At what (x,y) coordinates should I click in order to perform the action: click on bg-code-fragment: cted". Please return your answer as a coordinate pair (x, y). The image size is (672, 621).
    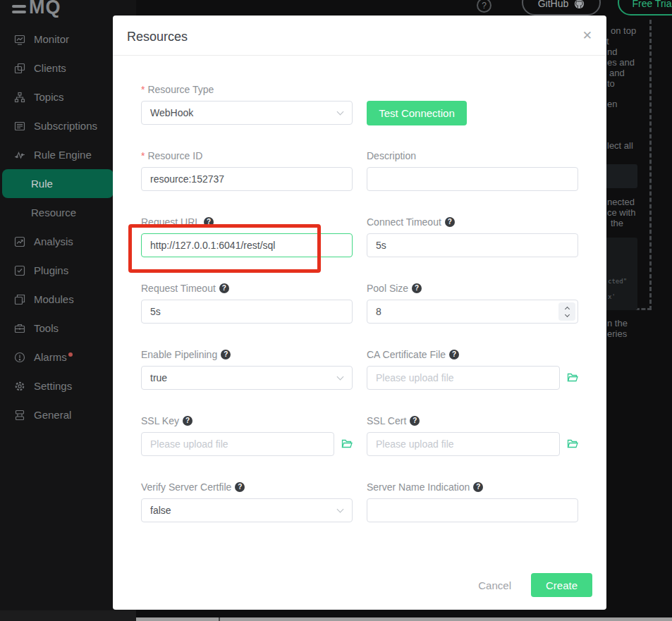
    Looking at the image, I should click on (618, 281).